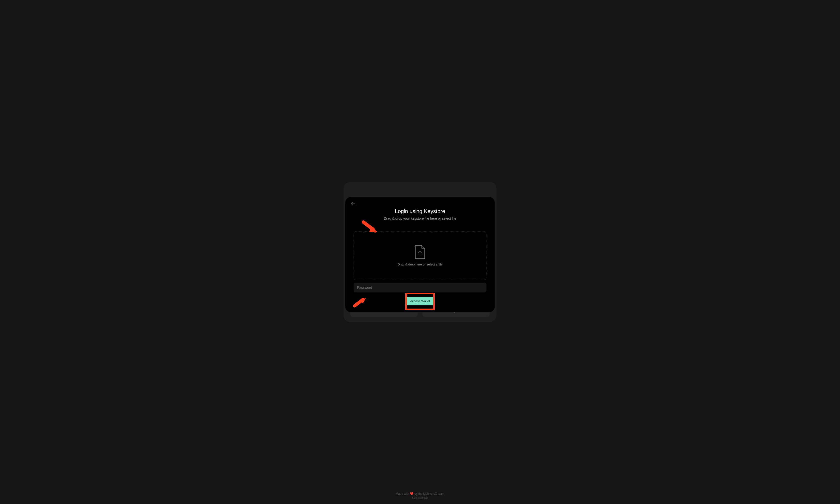 The image size is (840, 504). I want to click on footer-prefix: Made with, so click(403, 494).